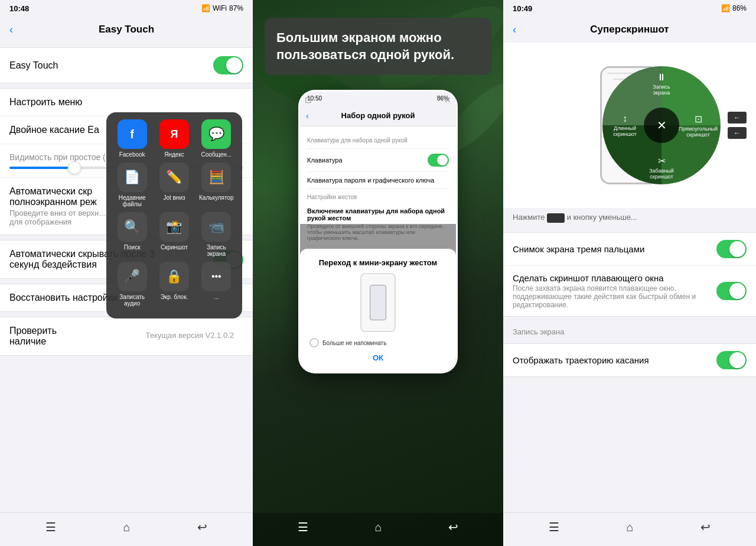 The height and width of the screenshot is (546, 756). What do you see at coordinates (174, 185) in the screenshot?
I see `fm-jot: ✏️ Jot вниз` at bounding box center [174, 185].